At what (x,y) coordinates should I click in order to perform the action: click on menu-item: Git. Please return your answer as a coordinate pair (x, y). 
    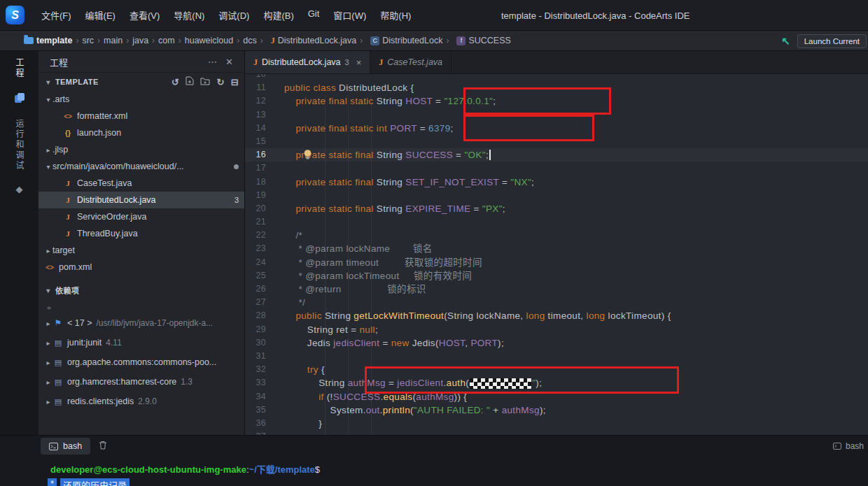
    Looking at the image, I should click on (314, 15).